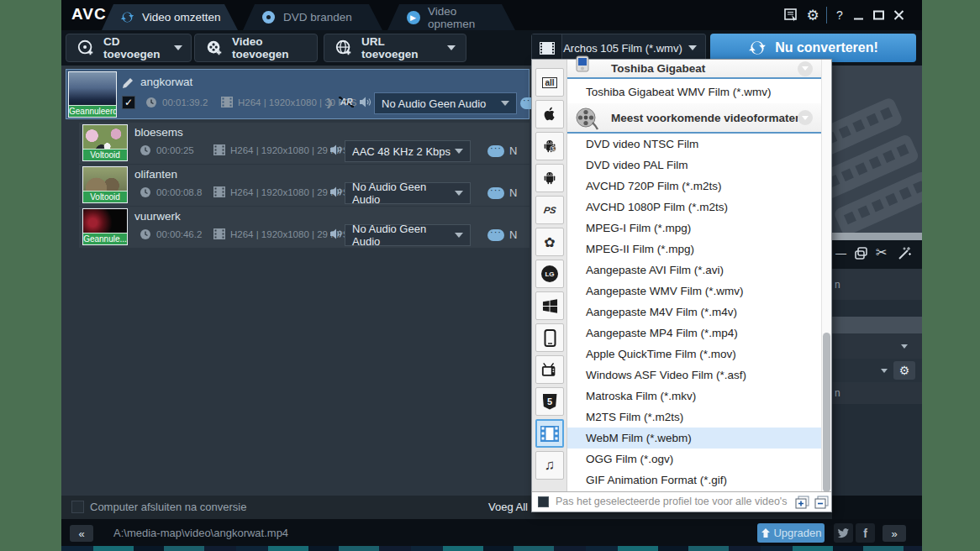  Describe the element at coordinates (840, 254) in the screenshot. I see `minus-icon: —` at that location.